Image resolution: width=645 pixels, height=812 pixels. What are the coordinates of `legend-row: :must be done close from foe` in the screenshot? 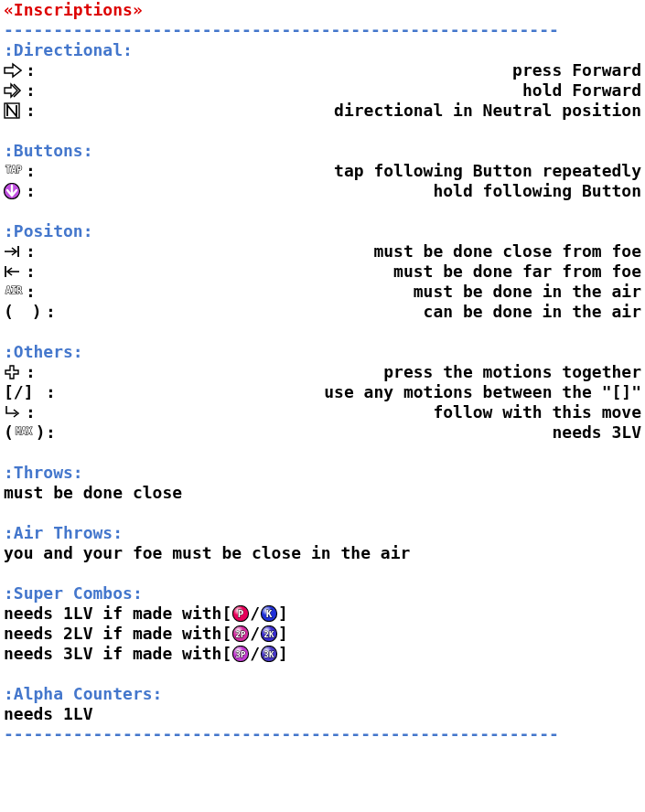 It's located at (324, 251).